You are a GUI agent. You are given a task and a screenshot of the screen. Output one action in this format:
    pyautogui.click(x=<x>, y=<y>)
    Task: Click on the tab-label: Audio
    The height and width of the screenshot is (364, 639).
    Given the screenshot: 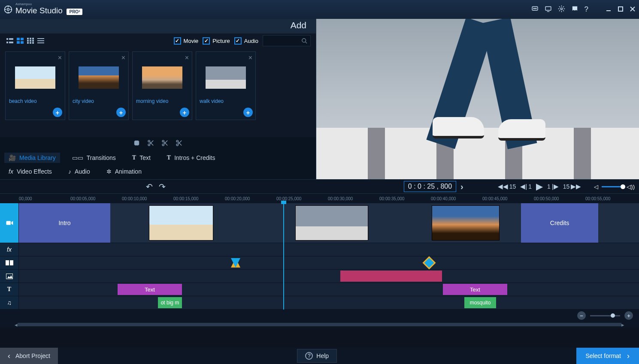 What is the action you would take?
    pyautogui.click(x=82, y=171)
    